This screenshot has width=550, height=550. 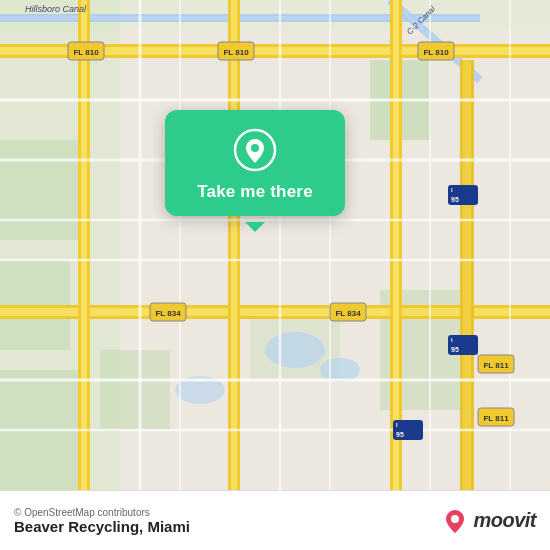 What do you see at coordinates (504, 520) in the screenshot?
I see `moovit-text: moovit` at bounding box center [504, 520].